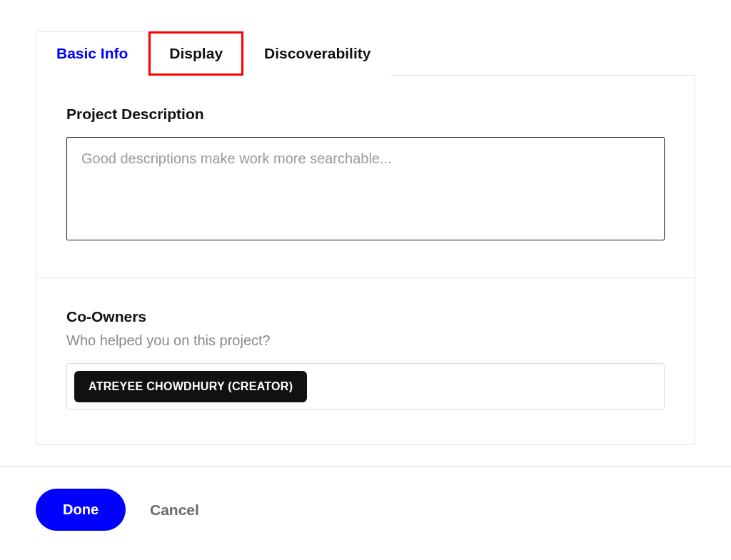  What do you see at coordinates (317, 54) in the screenshot?
I see `tab-discoverability: Discoverability` at bounding box center [317, 54].